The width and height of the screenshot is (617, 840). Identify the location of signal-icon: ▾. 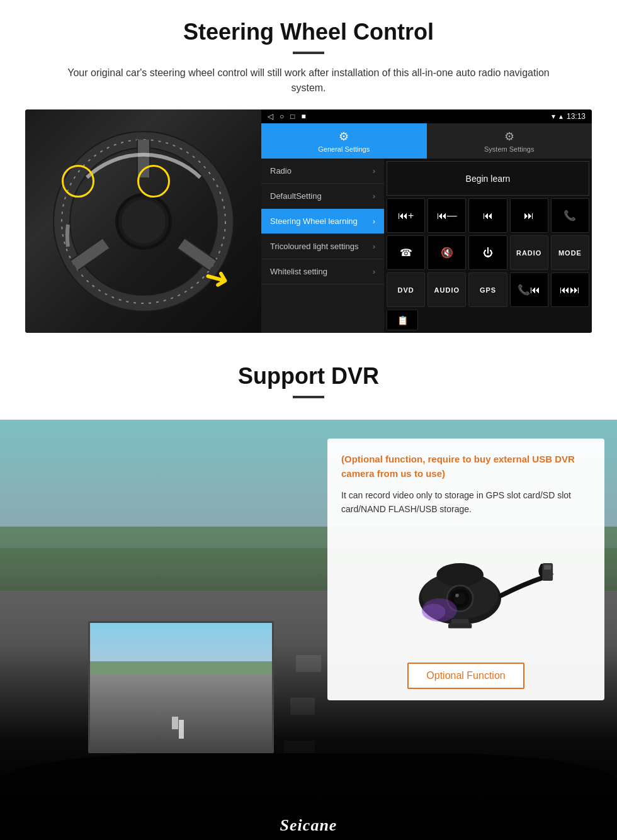
(553, 116).